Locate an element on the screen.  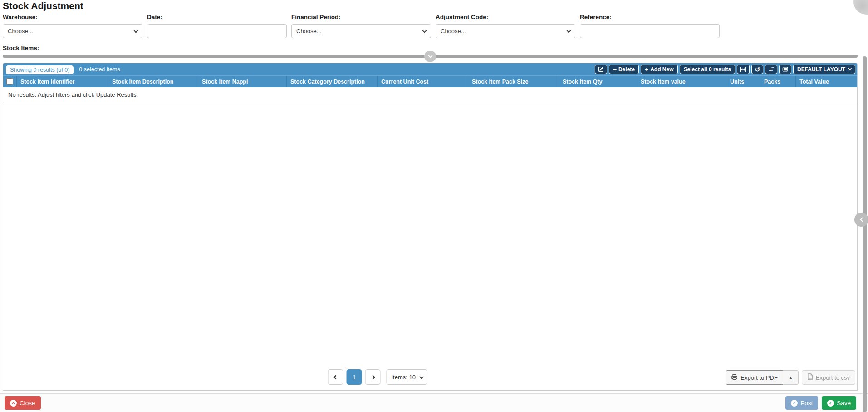
filter-date: Date: is located at coordinates (217, 26).